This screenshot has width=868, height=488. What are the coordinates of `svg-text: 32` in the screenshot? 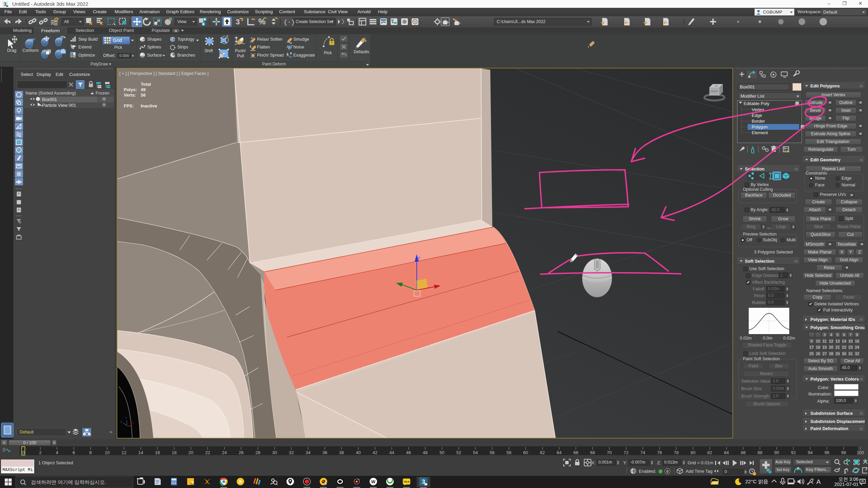 It's located at (291, 453).